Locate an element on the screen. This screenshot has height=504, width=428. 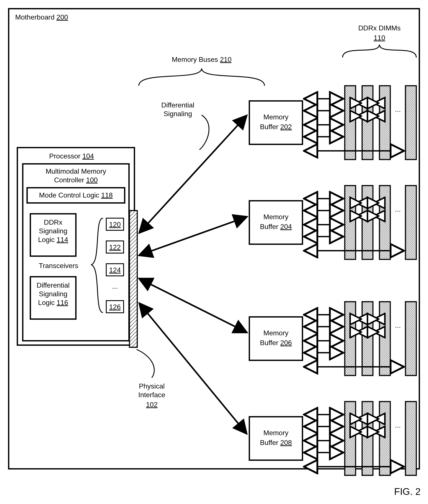
transceivers-label: Transceivers is located at coordinates (59, 266).